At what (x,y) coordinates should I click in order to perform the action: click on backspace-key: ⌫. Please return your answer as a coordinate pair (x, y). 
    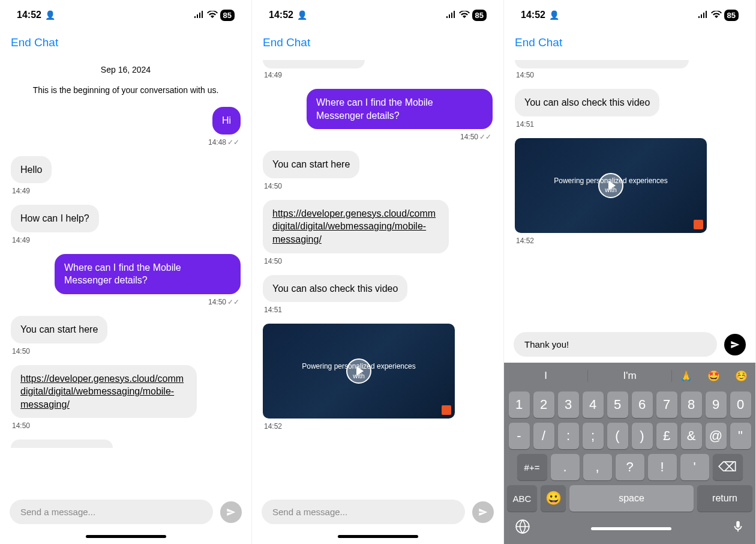
    Looking at the image, I should click on (728, 467).